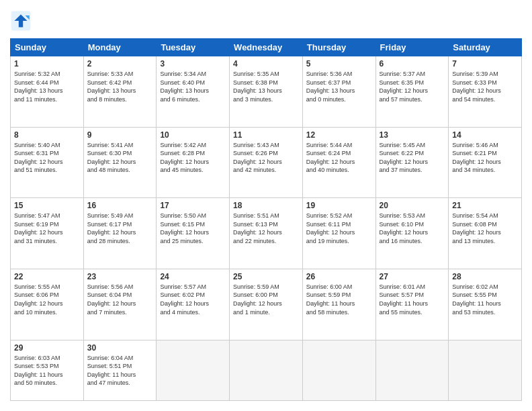 The height and width of the screenshot is (411, 532). What do you see at coordinates (339, 135) in the screenshot?
I see `day-number: 12` at bounding box center [339, 135].